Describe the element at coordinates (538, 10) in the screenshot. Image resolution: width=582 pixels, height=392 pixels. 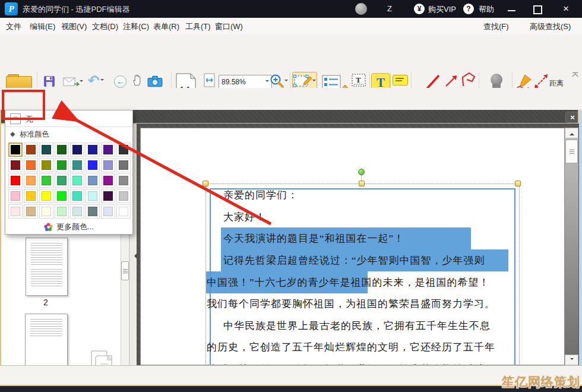
I see `maximize-button` at that location.